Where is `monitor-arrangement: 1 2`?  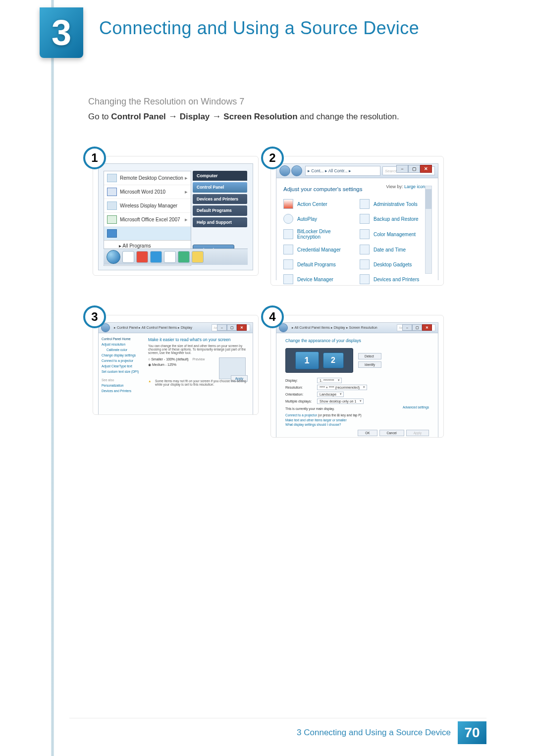 monitor-arrangement: 1 2 is located at coordinates (319, 360).